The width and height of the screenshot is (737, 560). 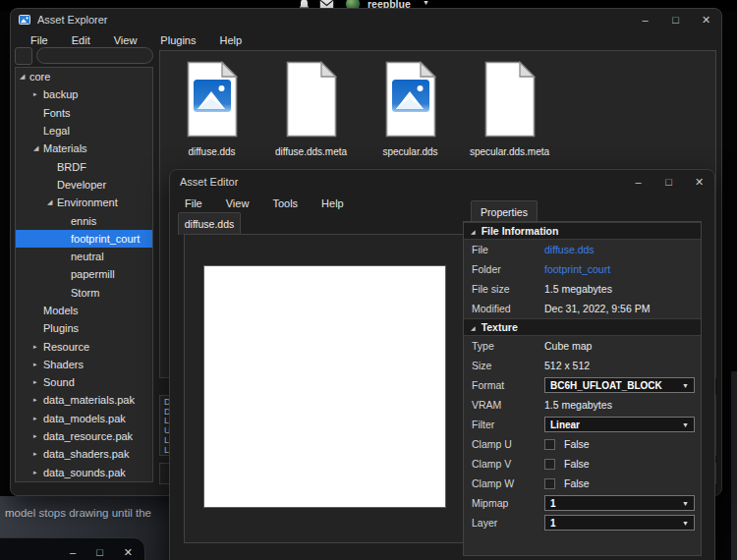 I want to click on mipmap-dropdown: 1▼, so click(x=619, y=503).